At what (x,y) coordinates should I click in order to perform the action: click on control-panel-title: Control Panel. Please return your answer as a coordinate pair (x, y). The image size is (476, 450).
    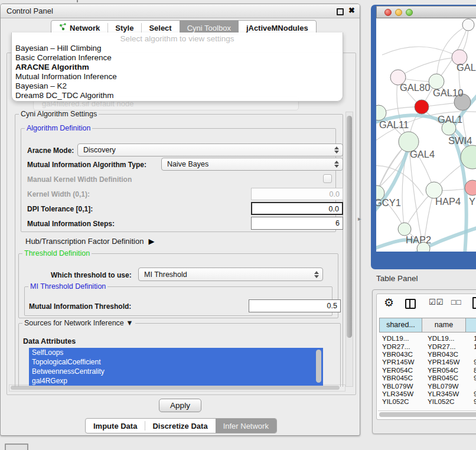
    Looking at the image, I should click on (30, 11).